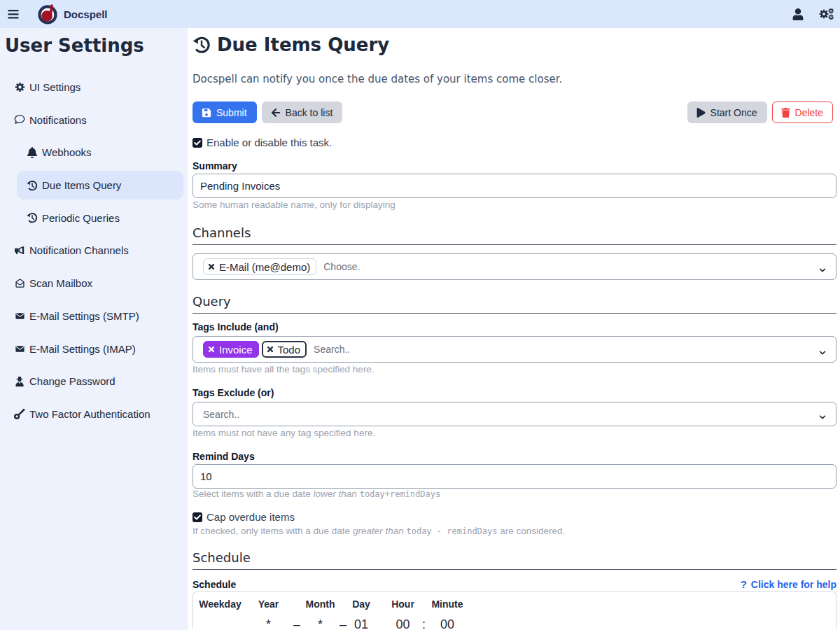 The image size is (840, 630). I want to click on schedule-month-value: *, so click(321, 624).